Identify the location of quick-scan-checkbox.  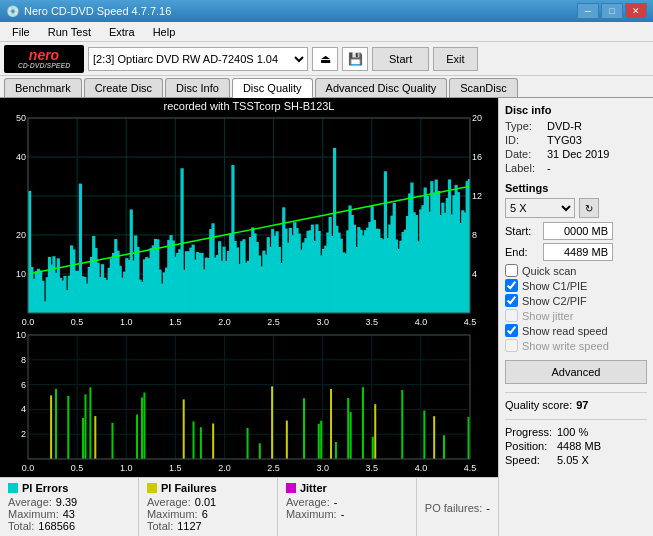
(512, 270).